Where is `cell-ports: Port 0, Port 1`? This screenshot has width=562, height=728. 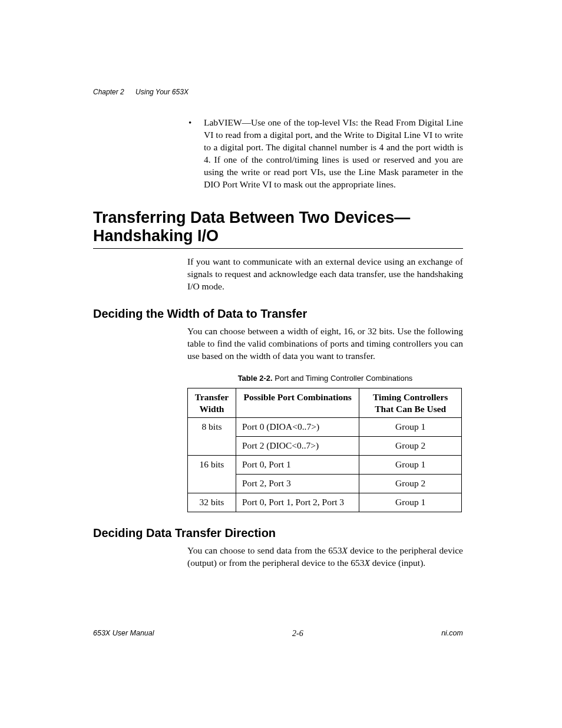
cell-ports: Port 0, Port 1 is located at coordinates (297, 465).